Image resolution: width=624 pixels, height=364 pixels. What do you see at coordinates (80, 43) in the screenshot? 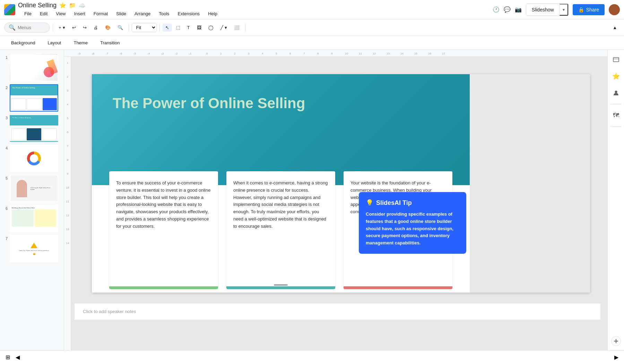
I see `theme-button: Theme` at bounding box center [80, 43].